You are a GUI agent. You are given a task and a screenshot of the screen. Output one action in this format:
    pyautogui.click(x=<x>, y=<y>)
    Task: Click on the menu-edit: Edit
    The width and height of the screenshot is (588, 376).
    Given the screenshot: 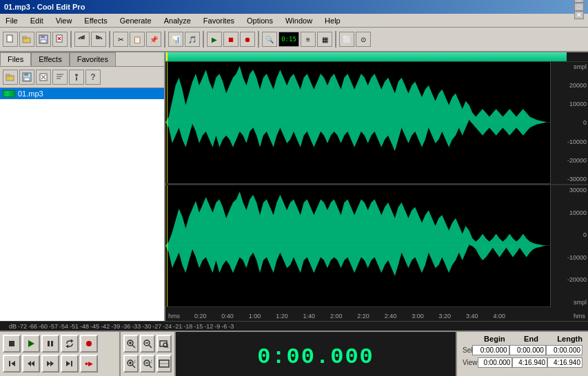 What is the action you would take?
    pyautogui.click(x=37, y=21)
    